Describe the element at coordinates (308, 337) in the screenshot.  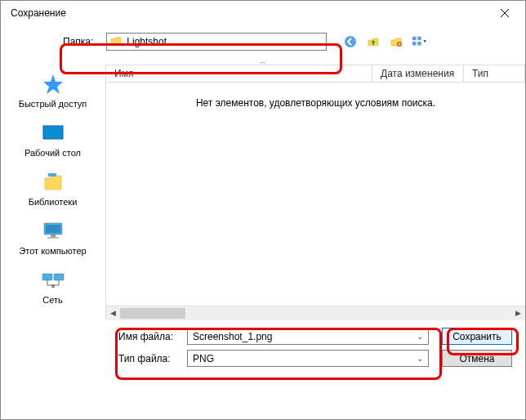
I see `filename-input: Screenshot_1.png ⌄` at that location.